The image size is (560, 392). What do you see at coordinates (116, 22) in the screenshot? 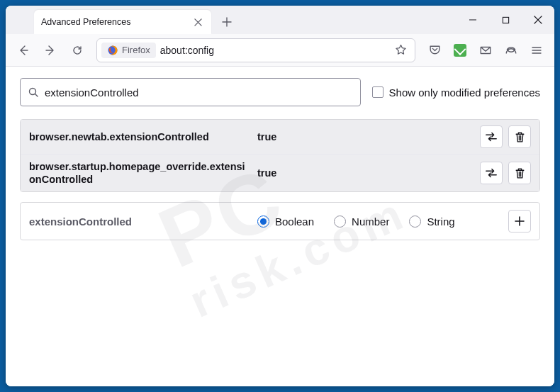
I see `tab-title: Advanced Preferences` at bounding box center [116, 22].